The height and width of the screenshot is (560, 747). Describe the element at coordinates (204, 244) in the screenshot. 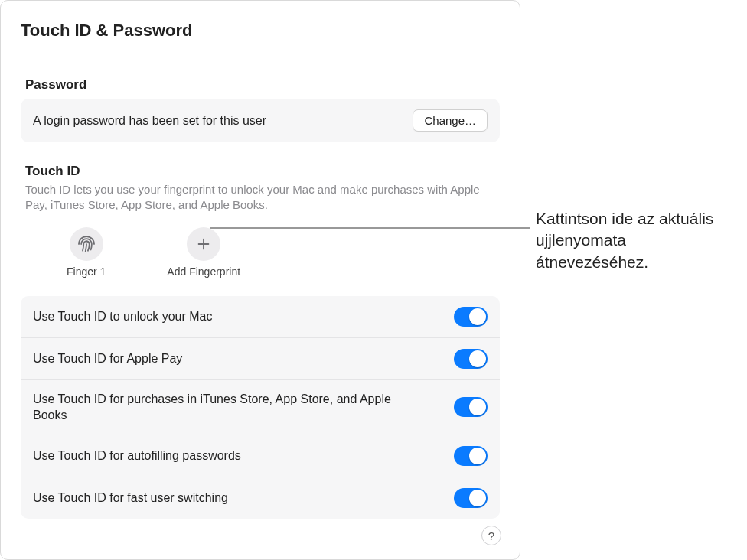

I see `plus-icon` at that location.